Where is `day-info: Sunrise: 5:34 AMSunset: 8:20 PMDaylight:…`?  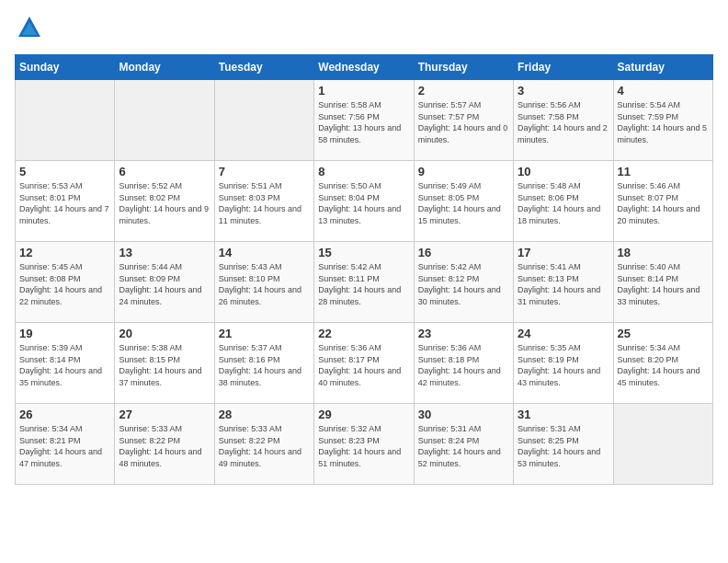
day-info: Sunrise: 5:34 AMSunset: 8:20 PMDaylight:… is located at coordinates (664, 365).